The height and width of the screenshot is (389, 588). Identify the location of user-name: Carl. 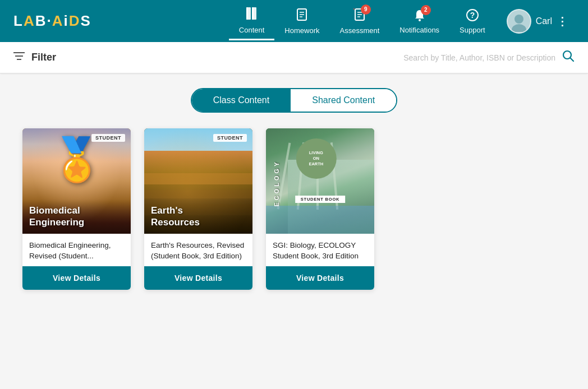
(544, 21).